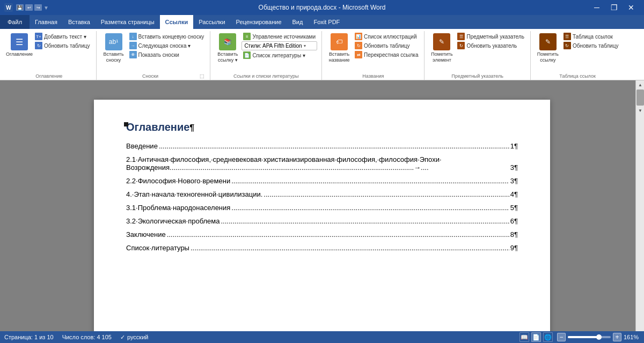 This screenshot has width=644, height=343. I want to click on menu-mailings: Рассылки, so click(211, 22).